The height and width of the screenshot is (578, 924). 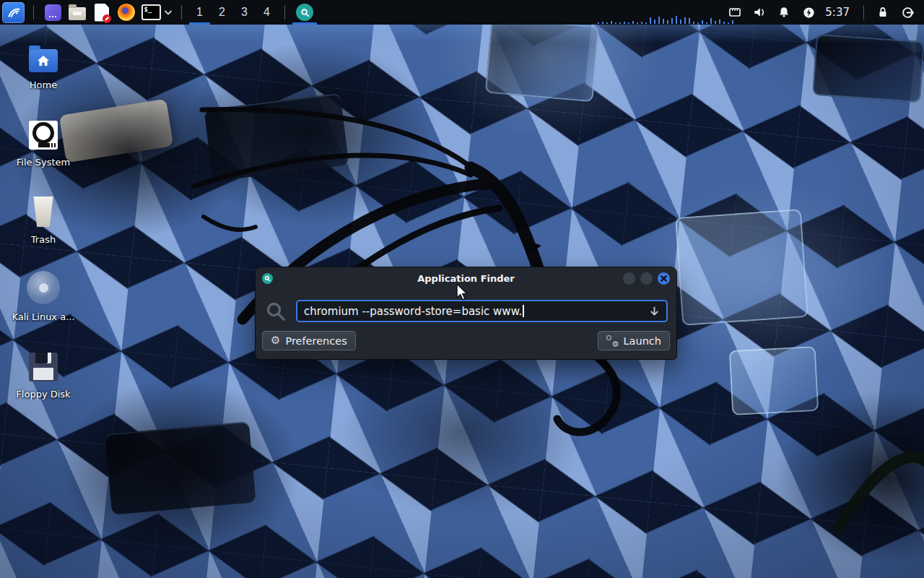 What do you see at coordinates (43, 240) in the screenshot?
I see `desktop-icon-label: Trash` at bounding box center [43, 240].